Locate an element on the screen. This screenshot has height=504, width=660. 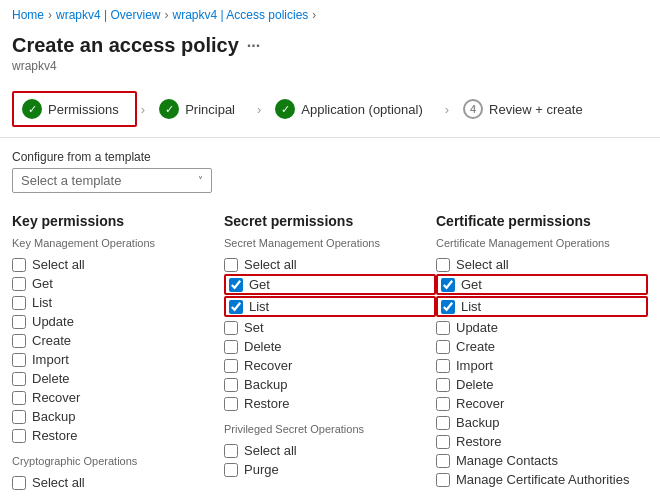
key-permissions-title: Key permissions is located at coordinates (118, 221).